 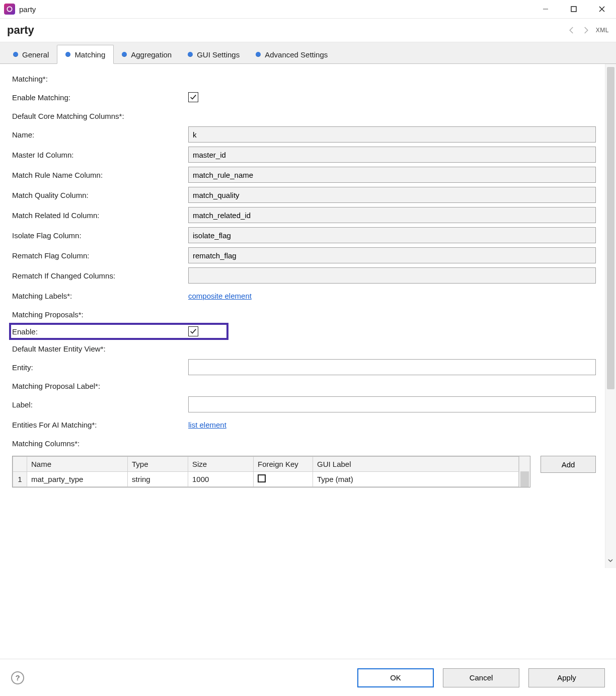 What do you see at coordinates (283, 479) in the screenshot?
I see `cell-fk` at bounding box center [283, 479].